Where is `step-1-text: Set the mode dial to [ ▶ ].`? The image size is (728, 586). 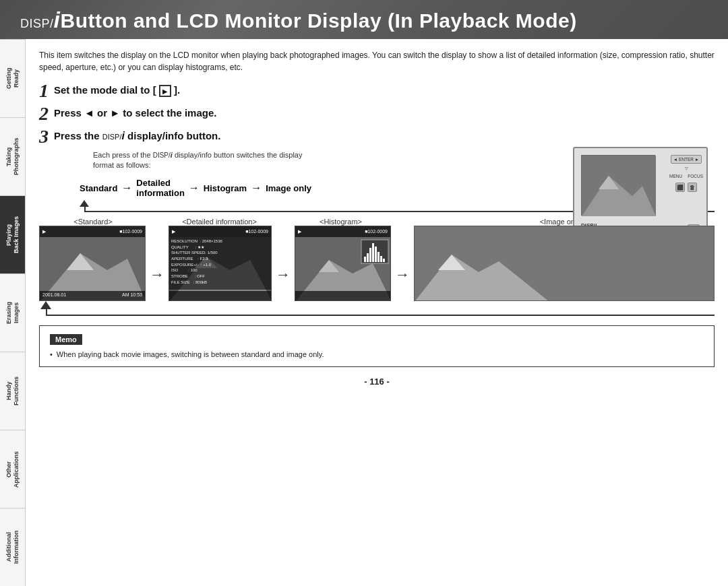
step-1-text: Set the mode dial to [ ▶ ]. is located at coordinates (117, 89).